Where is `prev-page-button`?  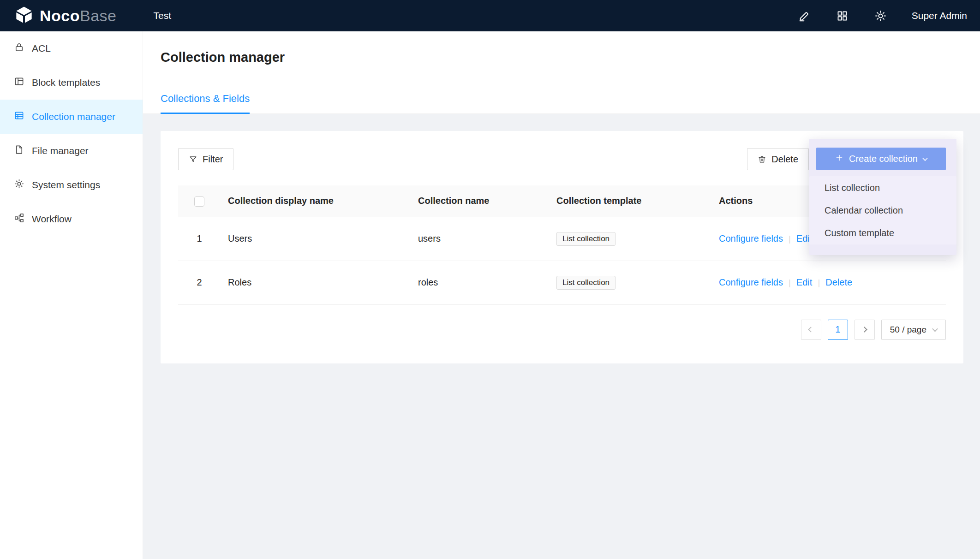
prev-page-button is located at coordinates (811, 330).